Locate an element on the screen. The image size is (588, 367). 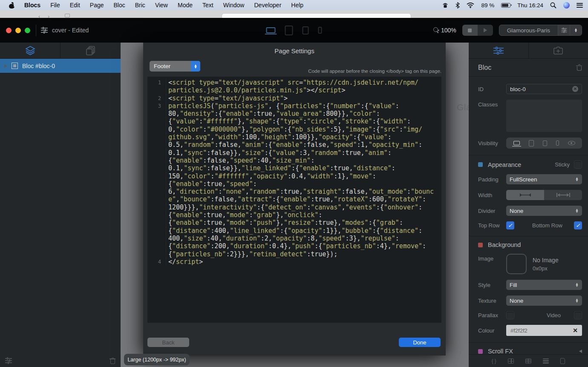
visibility-eye-icon is located at coordinates (572, 143).